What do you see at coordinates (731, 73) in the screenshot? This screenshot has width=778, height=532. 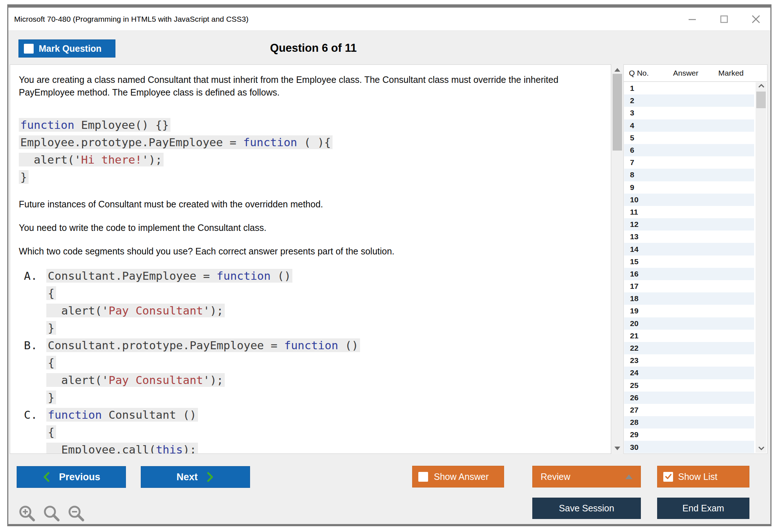 I see `column-header-marked: Marked` at bounding box center [731, 73].